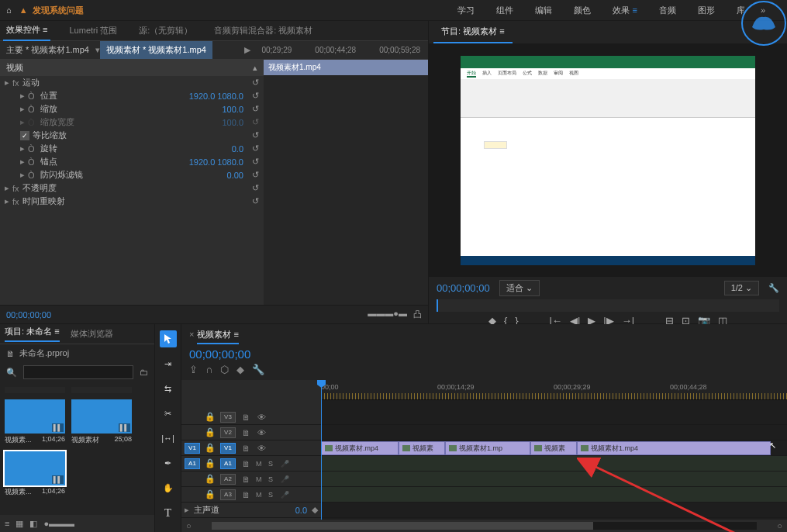  Describe the element at coordinates (240, 369) in the screenshot. I see `marker2-icon: ◆` at that location.